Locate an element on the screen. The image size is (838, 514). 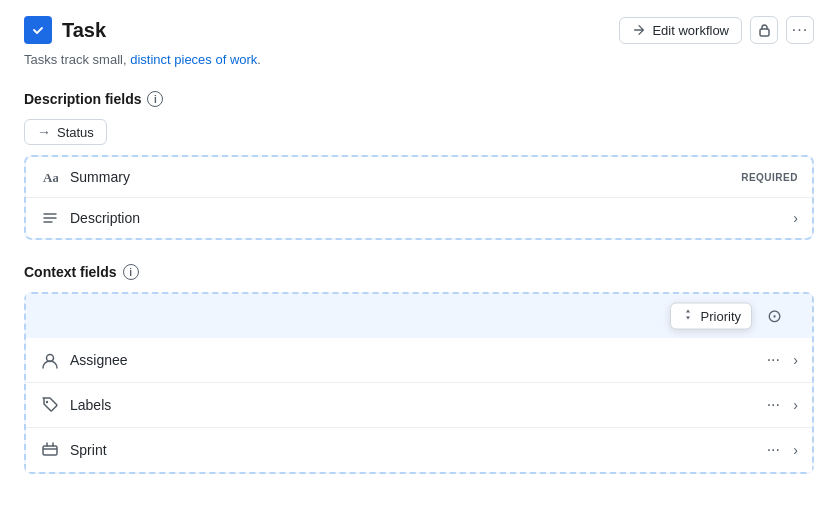
description-label: Description is located at coordinates (428, 218).